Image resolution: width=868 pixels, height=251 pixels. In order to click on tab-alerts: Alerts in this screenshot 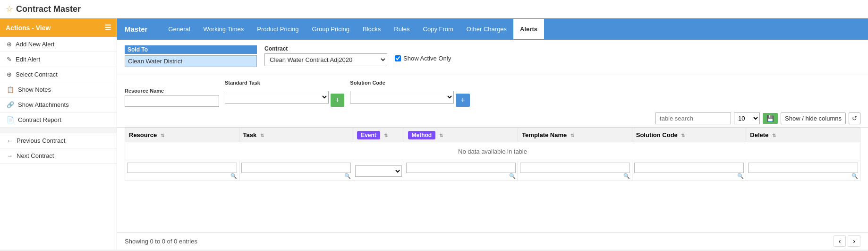, I will do `click(529, 29)`.